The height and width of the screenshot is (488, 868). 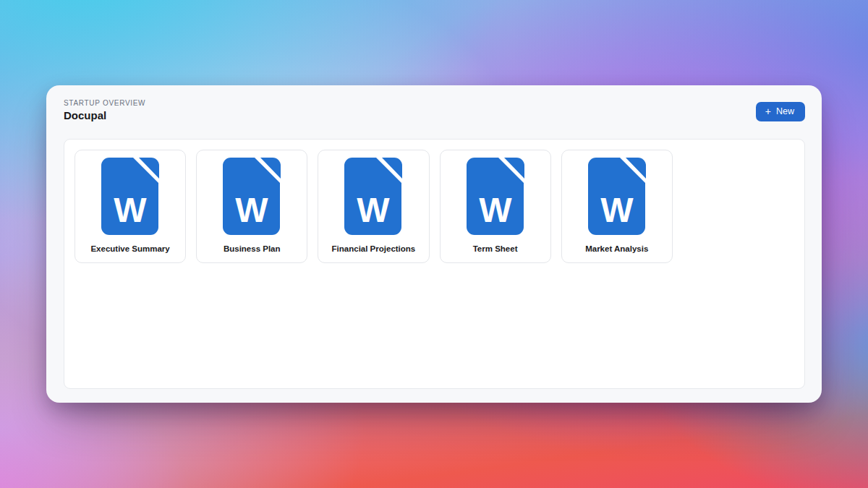 What do you see at coordinates (495, 249) in the screenshot?
I see `document-label: Term Sheet` at bounding box center [495, 249].